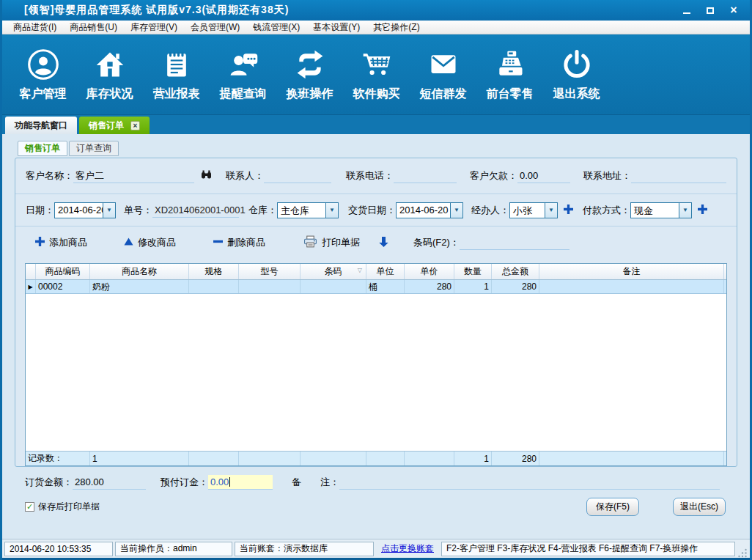 The image size is (752, 560). What do you see at coordinates (304, 549) in the screenshot?
I see `status-account: 当前账套：演示数据库` at bounding box center [304, 549].